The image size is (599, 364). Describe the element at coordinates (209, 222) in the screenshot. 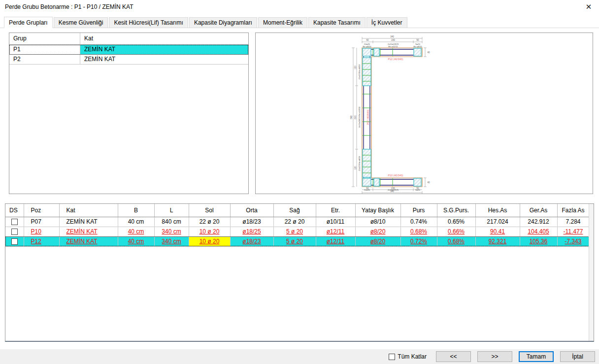

I see `results-cell-sol: 22 ø 20` at that location.